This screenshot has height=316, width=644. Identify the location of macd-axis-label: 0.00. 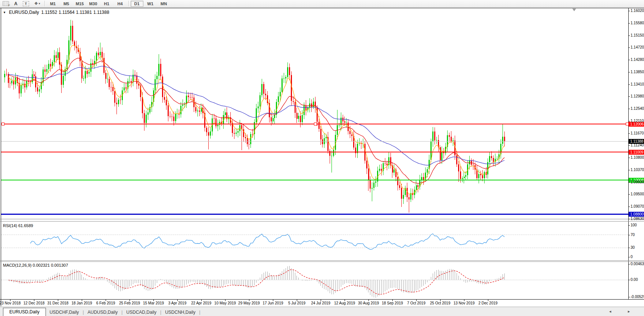
(637, 280).